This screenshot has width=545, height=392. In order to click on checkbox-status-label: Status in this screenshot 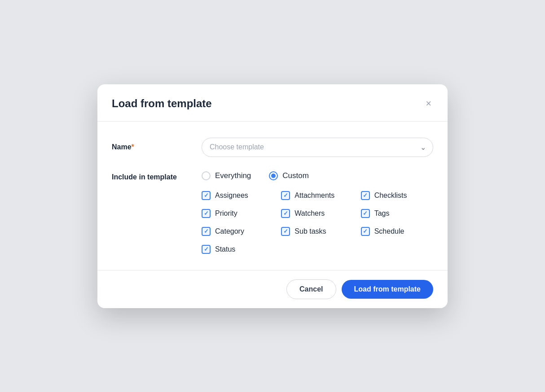, I will do `click(225, 249)`.